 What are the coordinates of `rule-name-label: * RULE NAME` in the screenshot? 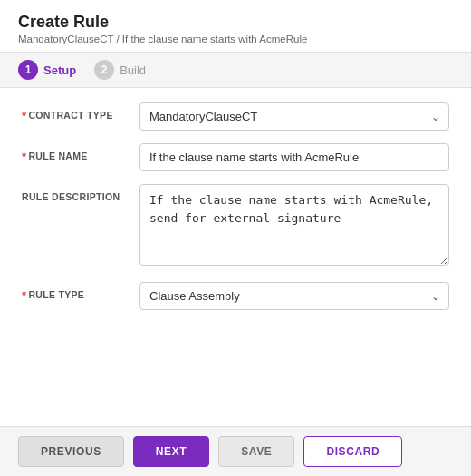 It's located at (81, 152).